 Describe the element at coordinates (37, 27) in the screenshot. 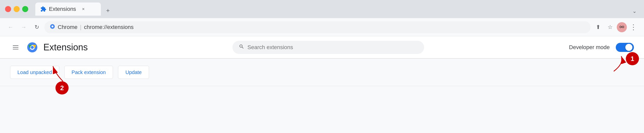

I see `reload-button: ↻` at that location.